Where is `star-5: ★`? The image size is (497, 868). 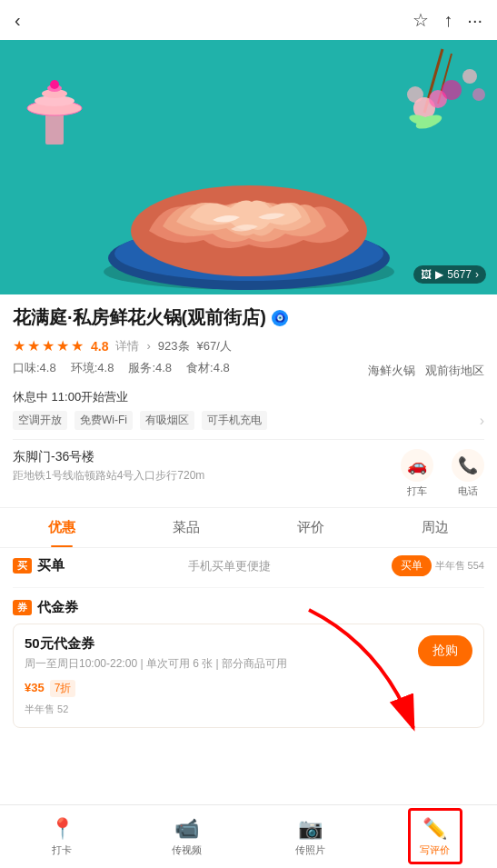
star-5: ★ is located at coordinates (77, 345).